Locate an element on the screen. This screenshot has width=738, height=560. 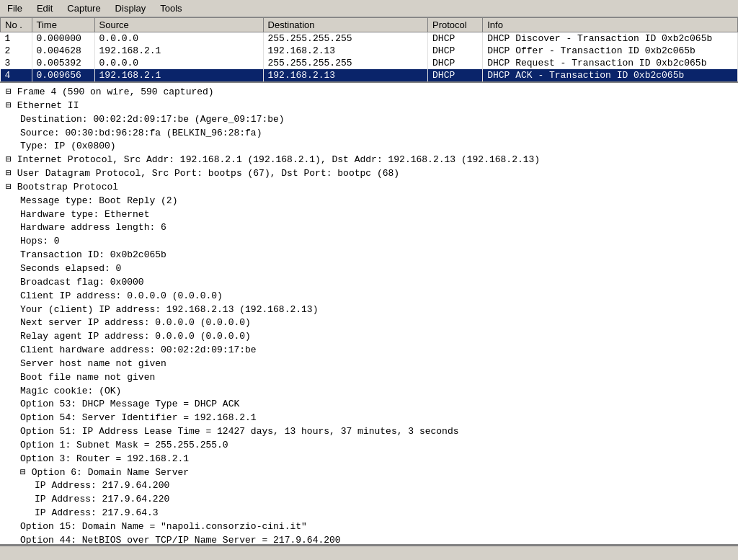
cell-col-time: 0.005392 is located at coordinates (63, 63).